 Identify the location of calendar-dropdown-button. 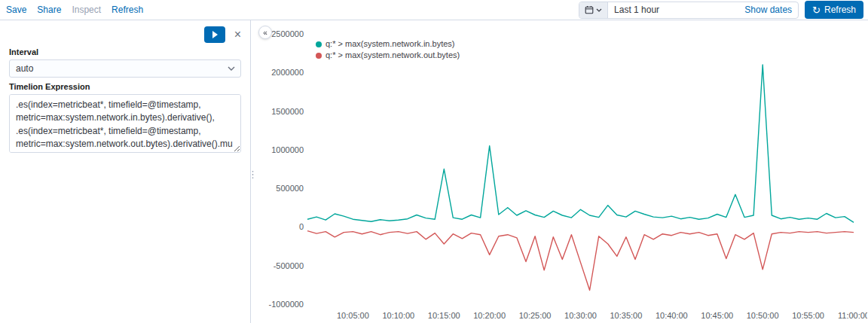
(594, 11).